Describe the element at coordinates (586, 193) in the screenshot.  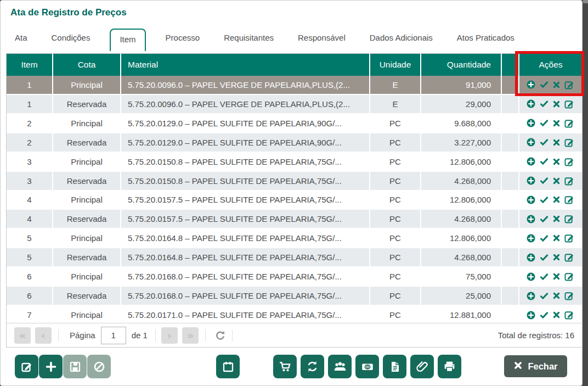
I see `background-scrollbar-strip` at that location.